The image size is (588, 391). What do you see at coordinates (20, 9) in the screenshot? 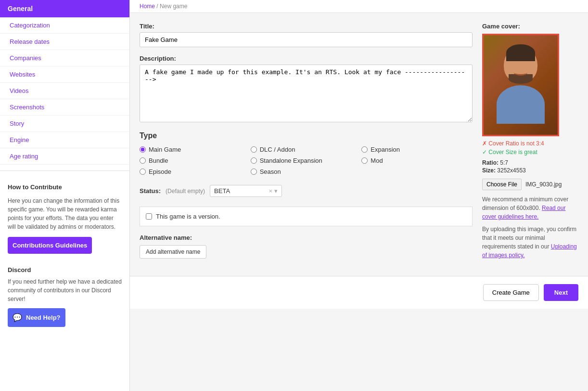
I see `sidebar-header-label: General` at bounding box center [20, 9].